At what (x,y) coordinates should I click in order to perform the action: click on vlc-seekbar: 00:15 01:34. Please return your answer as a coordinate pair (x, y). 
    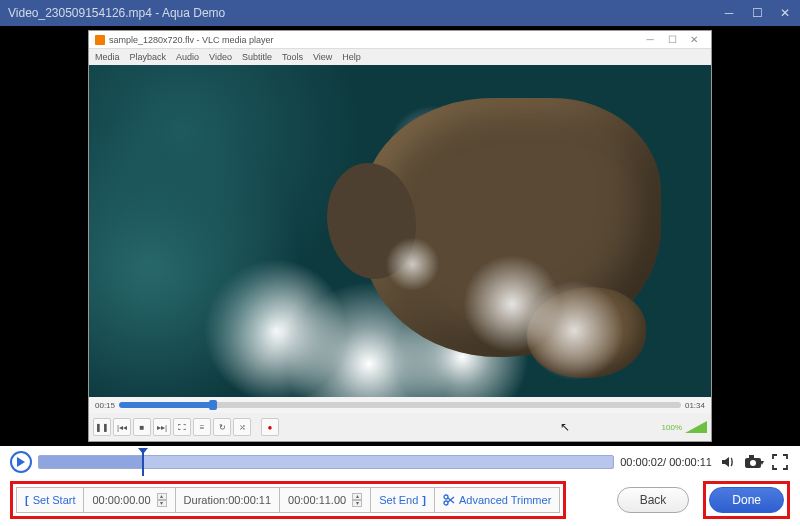
    Looking at the image, I should click on (400, 405).